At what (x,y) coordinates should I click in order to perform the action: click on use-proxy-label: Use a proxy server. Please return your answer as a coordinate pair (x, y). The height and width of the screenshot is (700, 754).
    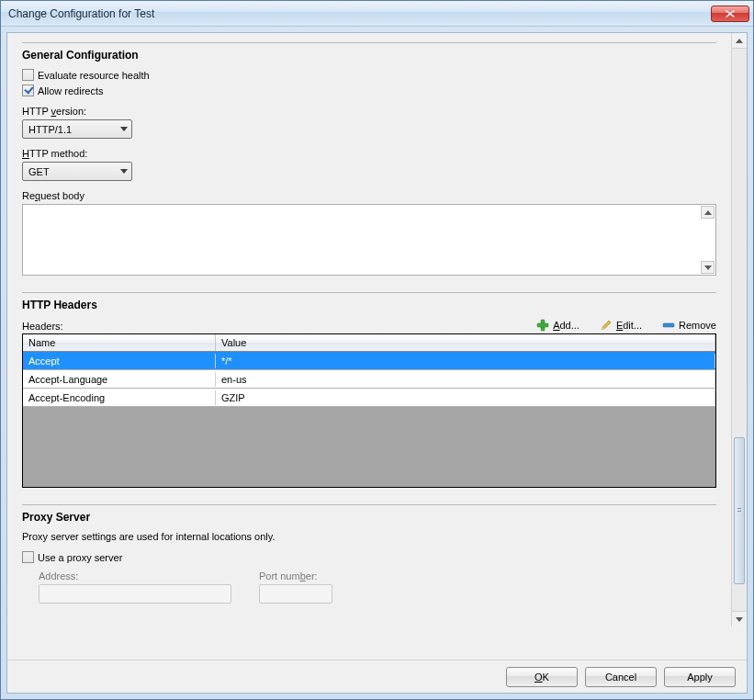
    Looking at the image, I should click on (80, 558).